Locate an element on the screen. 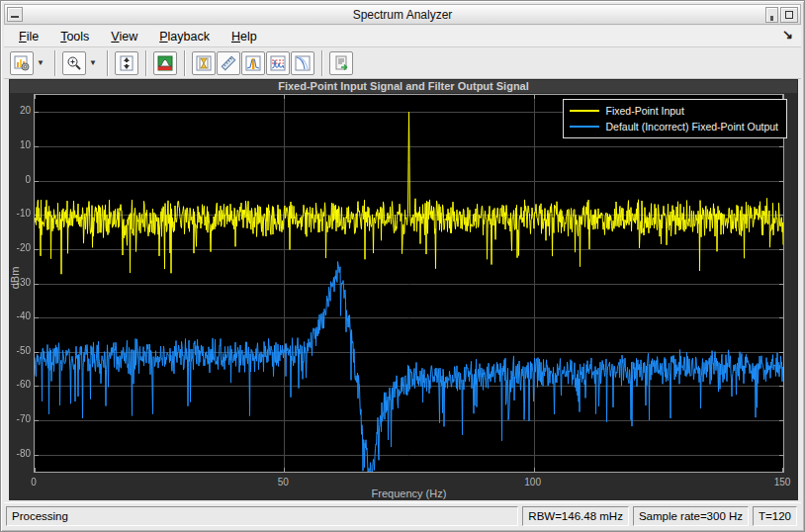 Image resolution: width=805 pixels, height=532 pixels. y-tick-label: -70 is located at coordinates (20, 419).